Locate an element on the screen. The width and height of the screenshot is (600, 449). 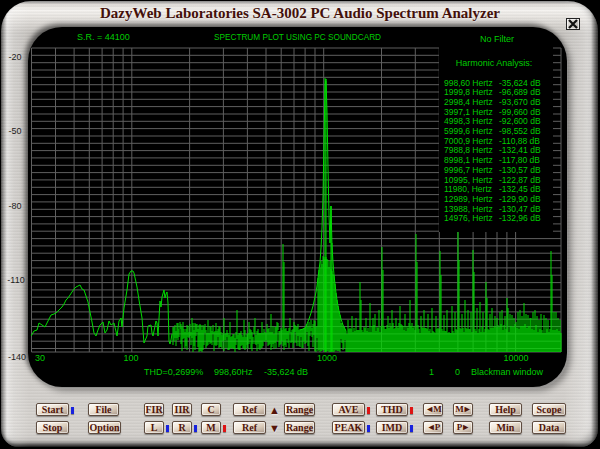
svg-text: -140 is located at coordinates (17, 357).